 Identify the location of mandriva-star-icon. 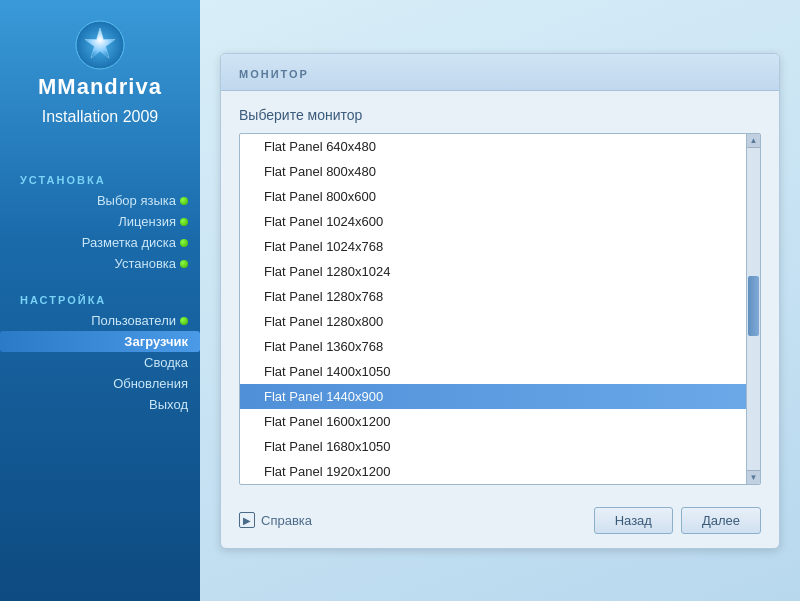
(100, 45).